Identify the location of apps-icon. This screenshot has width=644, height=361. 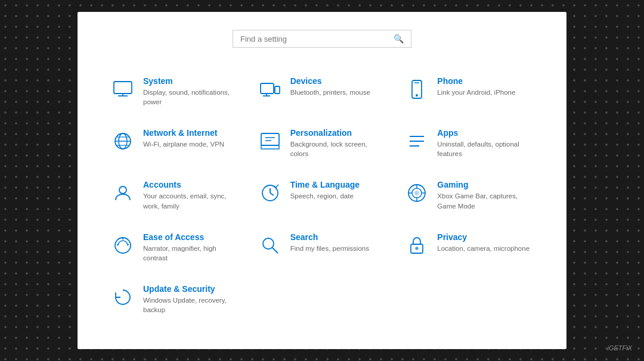
(417, 141).